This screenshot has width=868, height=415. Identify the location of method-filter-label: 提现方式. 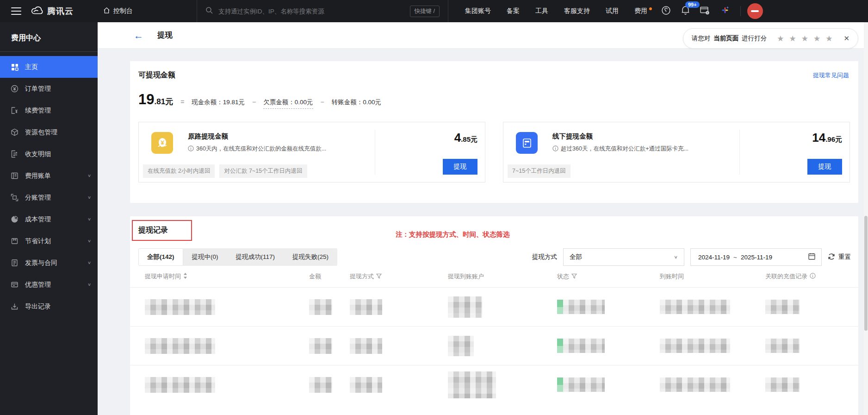
(545, 257).